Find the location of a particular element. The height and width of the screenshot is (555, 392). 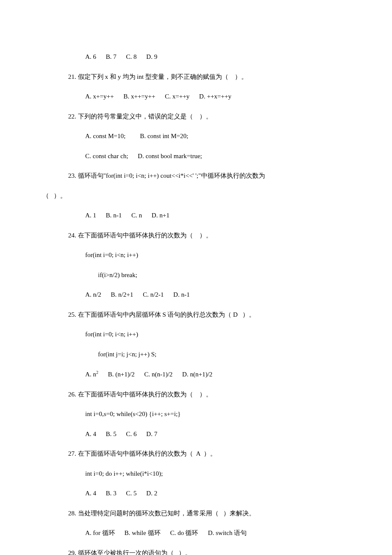

q26-text: 26. 在下面循环语句中循环体执行的次数为（ ）。 is located at coordinates (202, 395).